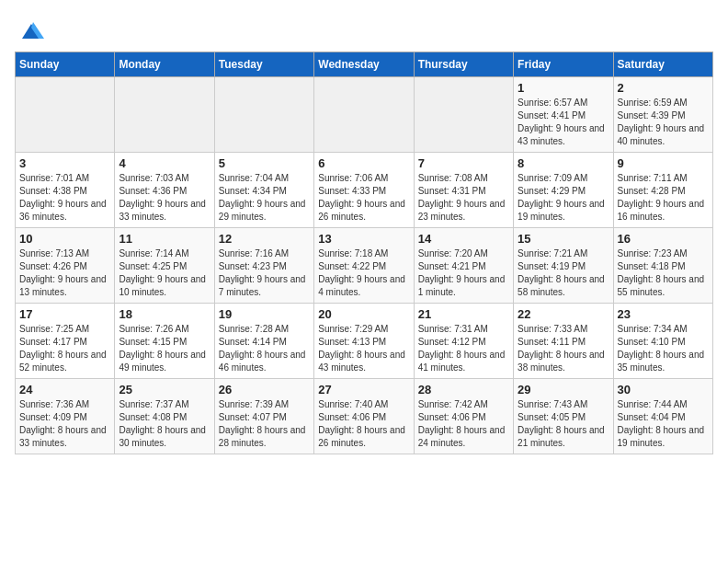  I want to click on calendar-cell: 20Sunrise: 7:29 AM Sunset: 4:13 PM Dayli…, so click(364, 341).